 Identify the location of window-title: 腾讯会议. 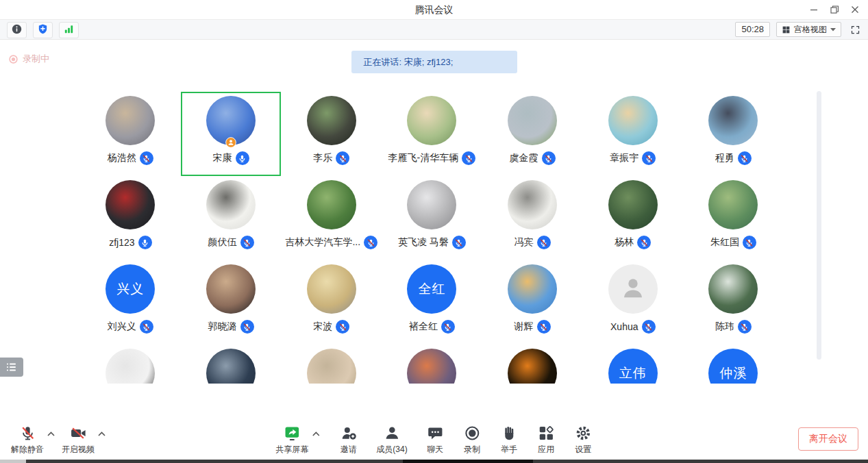
(434, 10).